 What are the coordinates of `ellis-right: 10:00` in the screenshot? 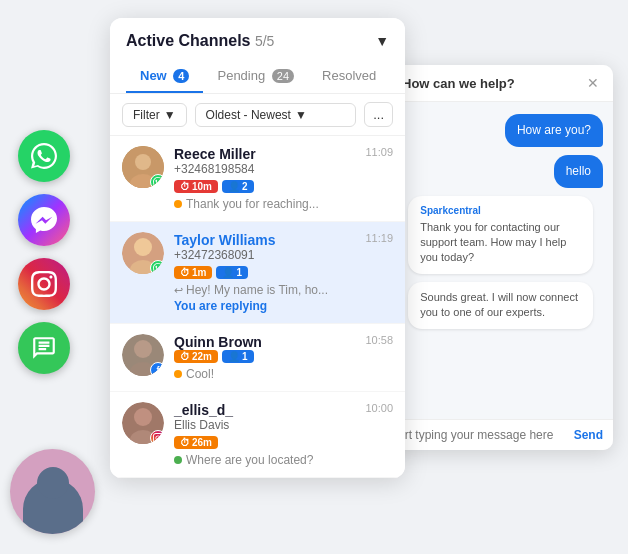 It's located at (373, 408).